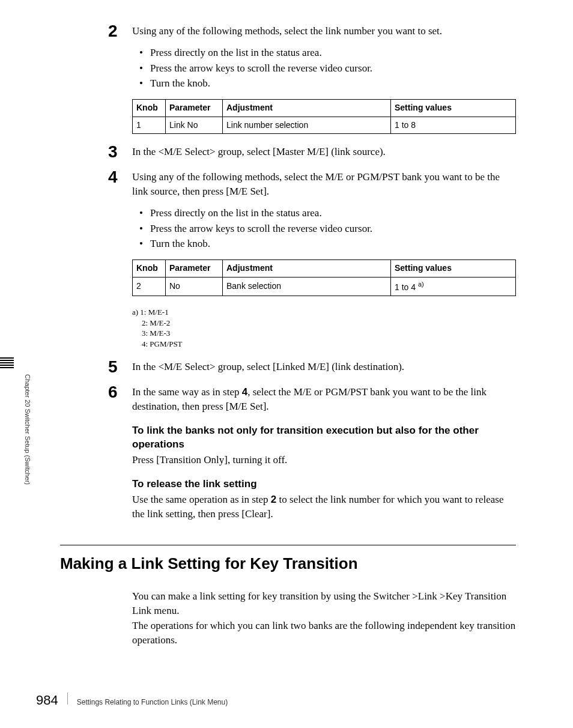  I want to click on step-6: 6 In the same way as in step 4, select t…, so click(324, 399).